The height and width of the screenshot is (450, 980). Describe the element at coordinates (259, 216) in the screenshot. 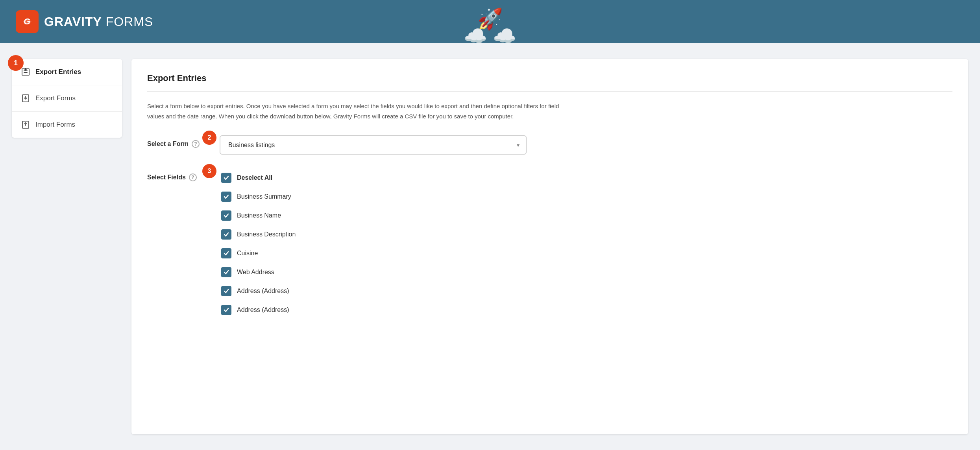

I see `business-name-label: Business Name` at that location.